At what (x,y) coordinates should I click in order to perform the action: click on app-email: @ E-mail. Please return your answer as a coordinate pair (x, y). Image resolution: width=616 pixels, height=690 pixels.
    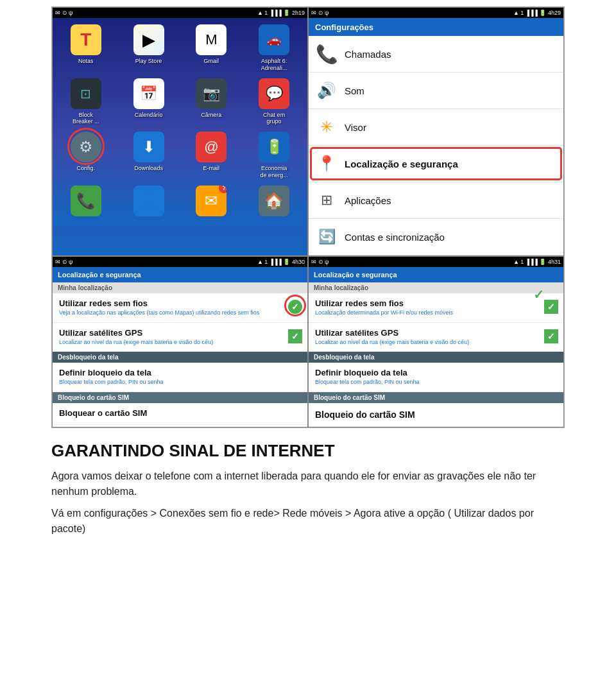
    Looking at the image, I should click on (212, 155).